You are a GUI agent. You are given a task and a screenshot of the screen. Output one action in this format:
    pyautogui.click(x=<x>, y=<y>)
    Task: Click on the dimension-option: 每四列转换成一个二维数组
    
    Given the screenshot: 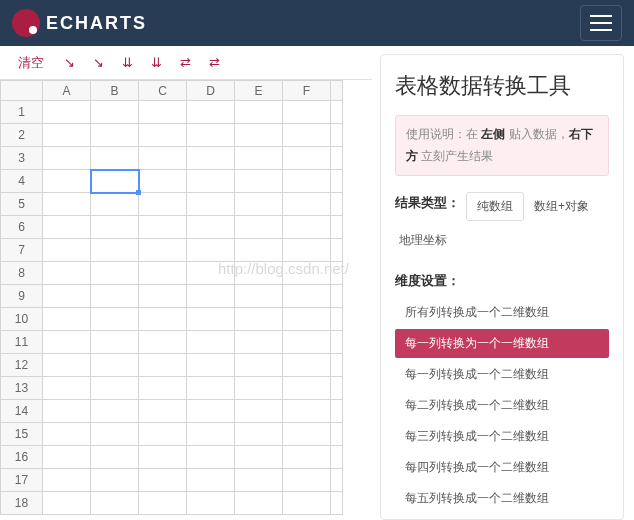 What is the action you would take?
    pyautogui.click(x=502, y=468)
    